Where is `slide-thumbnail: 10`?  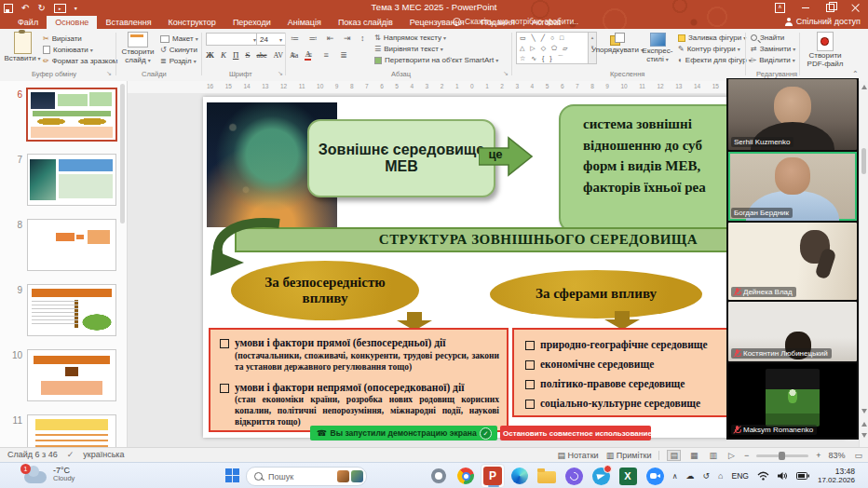 slide-thumbnail: 10 is located at coordinates (63, 375).